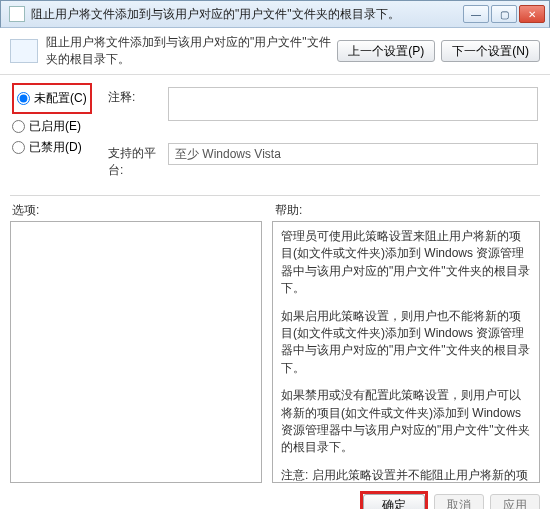 Image resolution: width=550 pixels, height=509 pixels. I want to click on policy-icon, so click(24, 51).